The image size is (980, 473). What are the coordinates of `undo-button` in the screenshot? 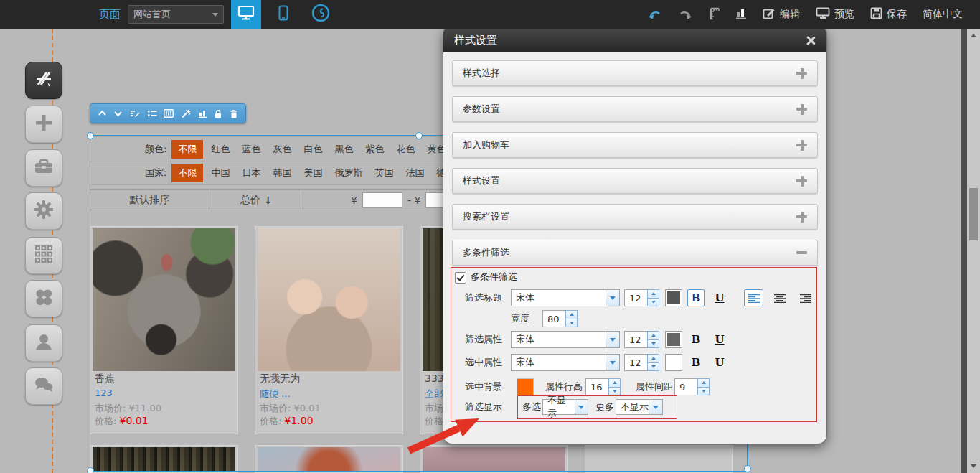 It's located at (655, 14).